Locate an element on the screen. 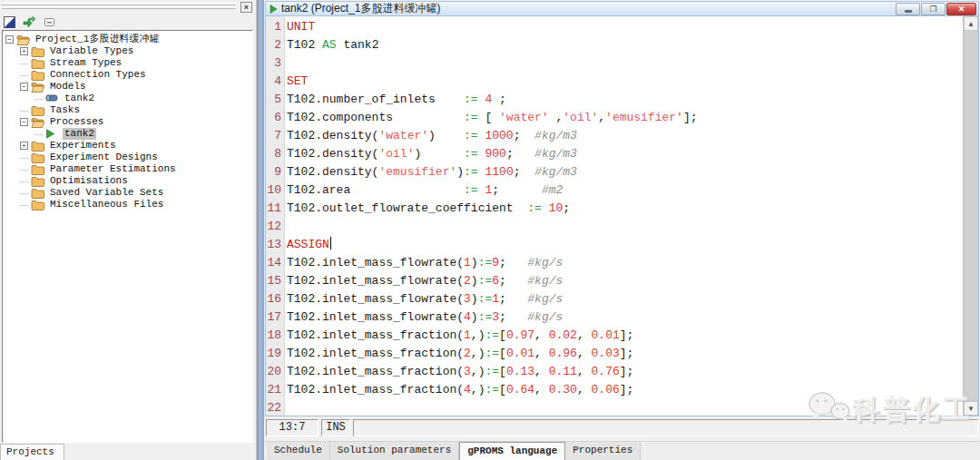 The width and height of the screenshot is (980, 460). code-line: T102.outlet_flowrate_coefficient := 10; is located at coordinates (624, 209).